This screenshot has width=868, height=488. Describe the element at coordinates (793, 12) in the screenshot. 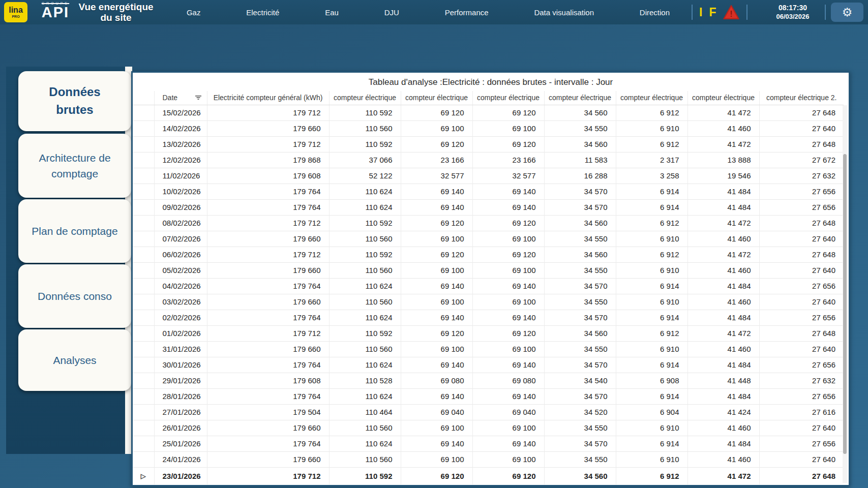

I see `clock: 08:17:30 06/03/2026` at that location.